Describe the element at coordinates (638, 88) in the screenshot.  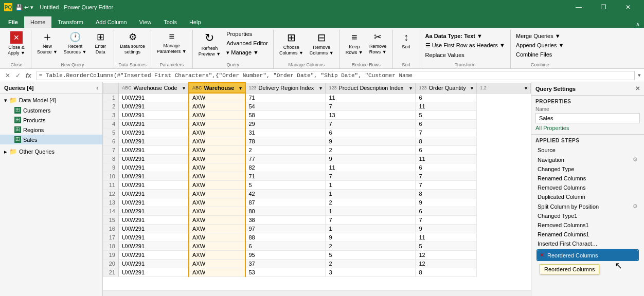
I see `settings-close-button: ✕` at that location.